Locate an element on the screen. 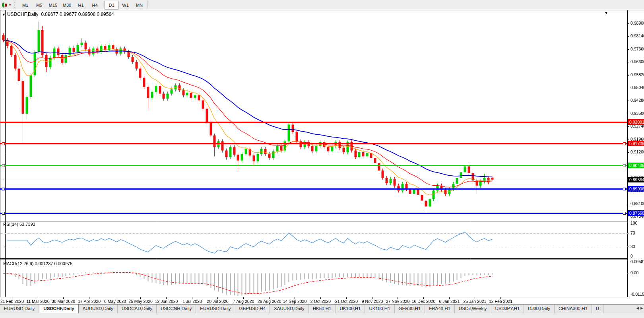 The height and width of the screenshot is (318, 644). timeframe-button-h1: H1 is located at coordinates (81, 5).